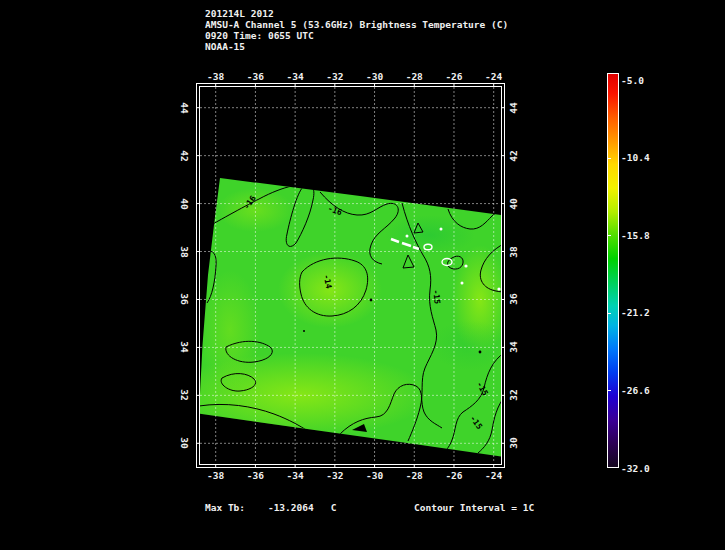 Image resolution: width=725 pixels, height=550 pixels. What do you see at coordinates (636, 158) in the screenshot?
I see `colorbar-label: -10.4` at bounding box center [636, 158].